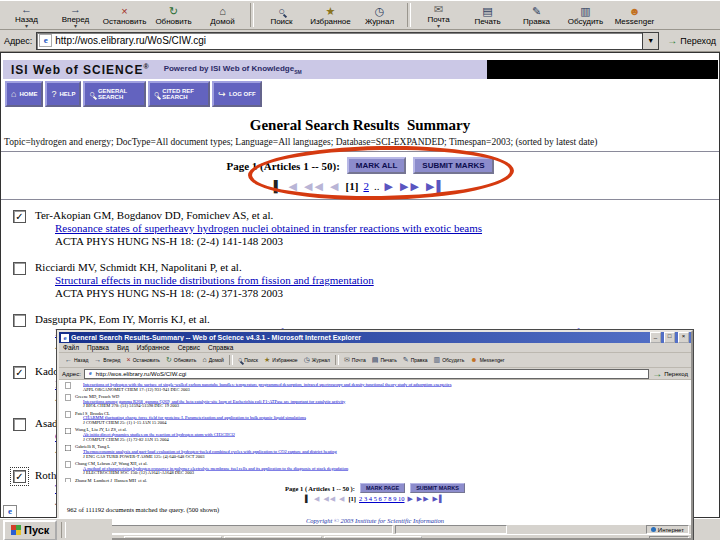  Describe the element at coordinates (373, 538) in the screenshot. I see `task-button-word: Document1 - Microsof...` at that location.